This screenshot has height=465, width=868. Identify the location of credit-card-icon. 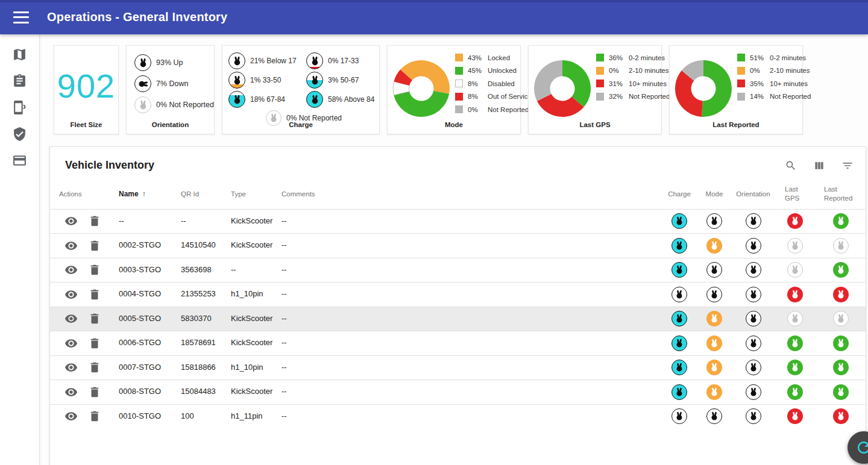
(19, 160).